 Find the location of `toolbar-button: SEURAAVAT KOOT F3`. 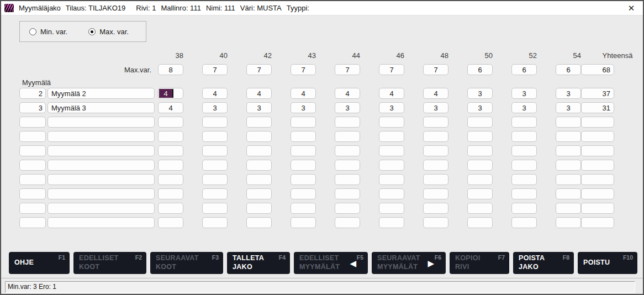

toolbar-button: SEURAAVAT KOOT F3 is located at coordinates (187, 263).